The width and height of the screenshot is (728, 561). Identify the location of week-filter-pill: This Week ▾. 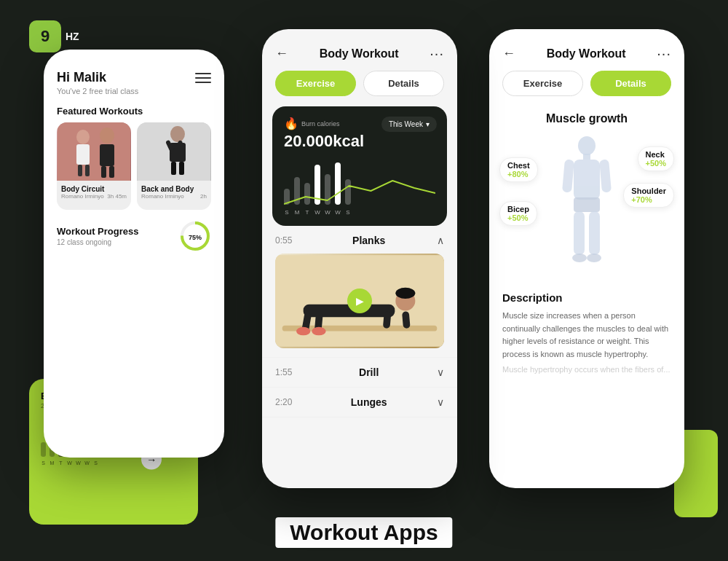
(409, 124).